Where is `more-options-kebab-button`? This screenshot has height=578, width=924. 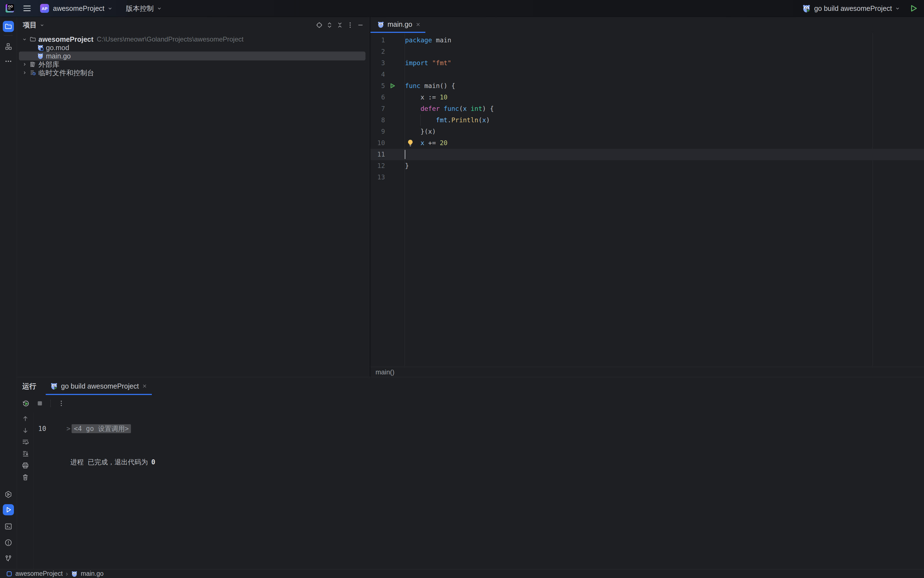 more-options-kebab-button is located at coordinates (61, 404).